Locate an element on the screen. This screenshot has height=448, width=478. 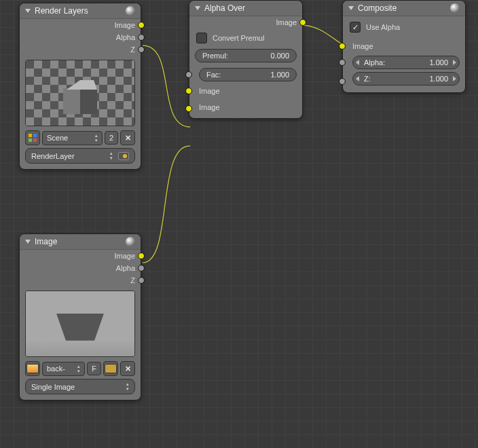
input-image: Image is located at coordinates (404, 46).